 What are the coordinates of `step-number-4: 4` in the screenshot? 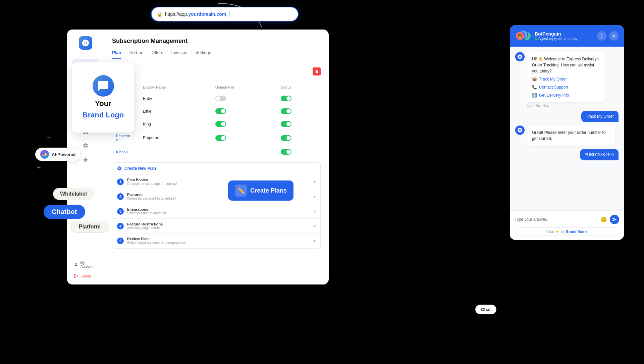 It's located at (120, 226).